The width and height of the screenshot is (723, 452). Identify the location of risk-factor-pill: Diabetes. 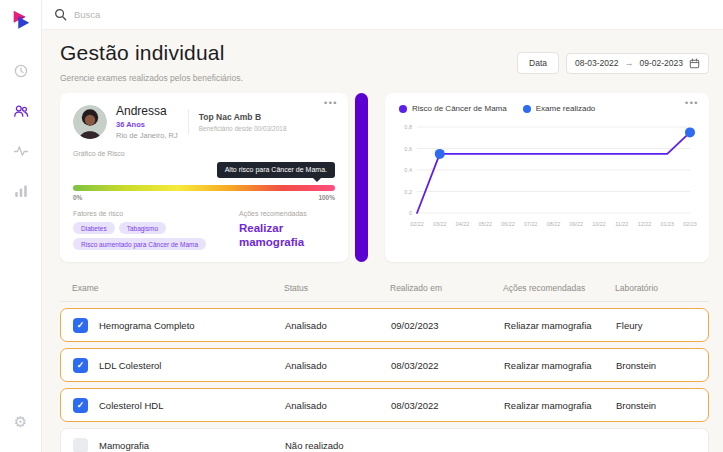
(94, 228).